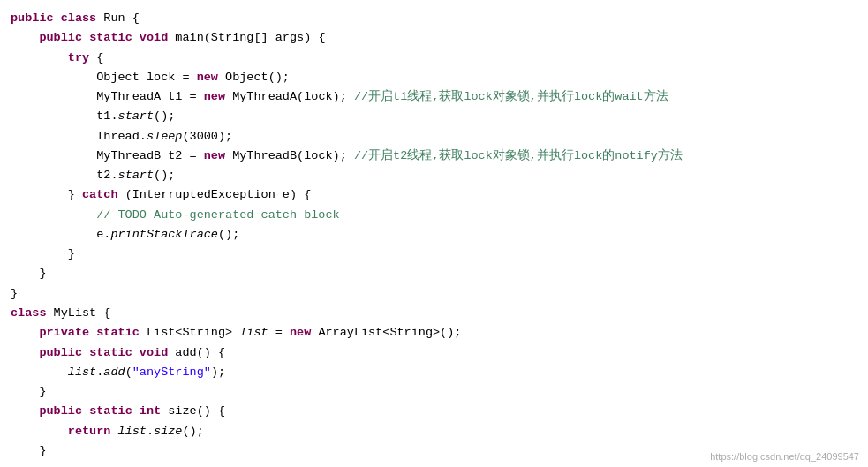  What do you see at coordinates (434, 411) in the screenshot?
I see `code-line-21: public static int size() {` at bounding box center [434, 411].